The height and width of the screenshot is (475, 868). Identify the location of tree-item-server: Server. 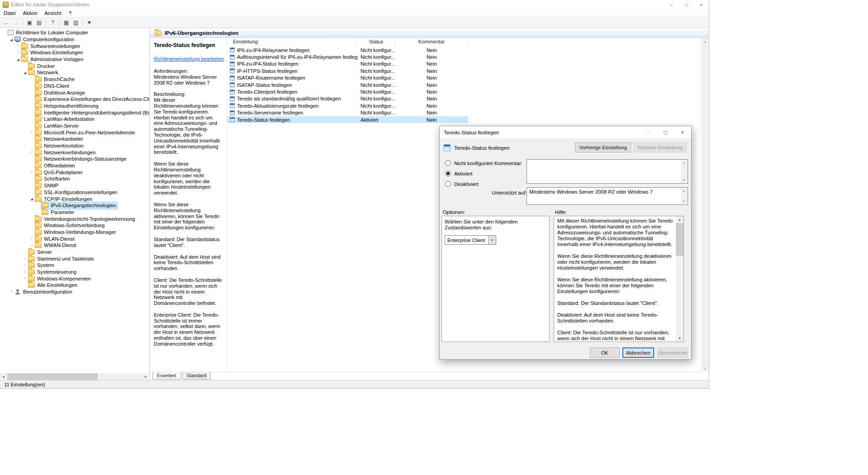
(75, 252).